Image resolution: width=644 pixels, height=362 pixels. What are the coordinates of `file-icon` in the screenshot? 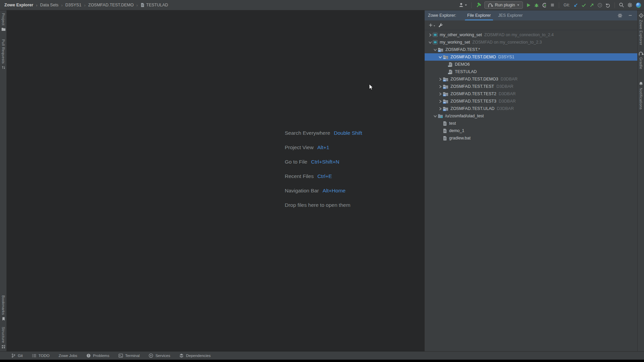 It's located at (445, 131).